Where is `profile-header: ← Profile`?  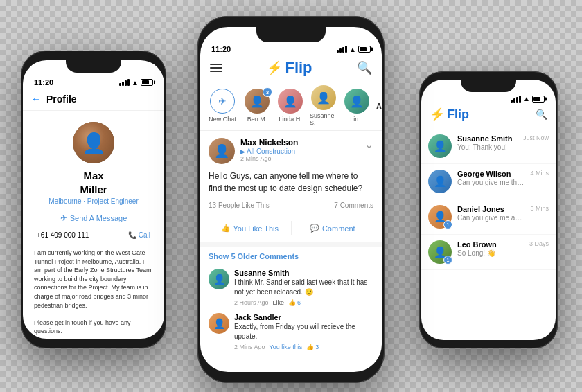 profile-header: ← Profile is located at coordinates (94, 100).